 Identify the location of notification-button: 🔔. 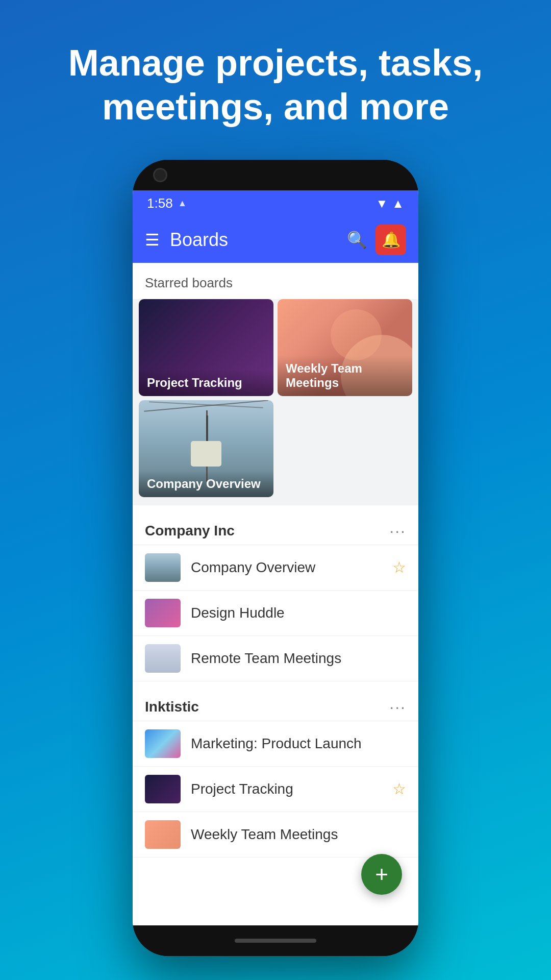
(391, 240).